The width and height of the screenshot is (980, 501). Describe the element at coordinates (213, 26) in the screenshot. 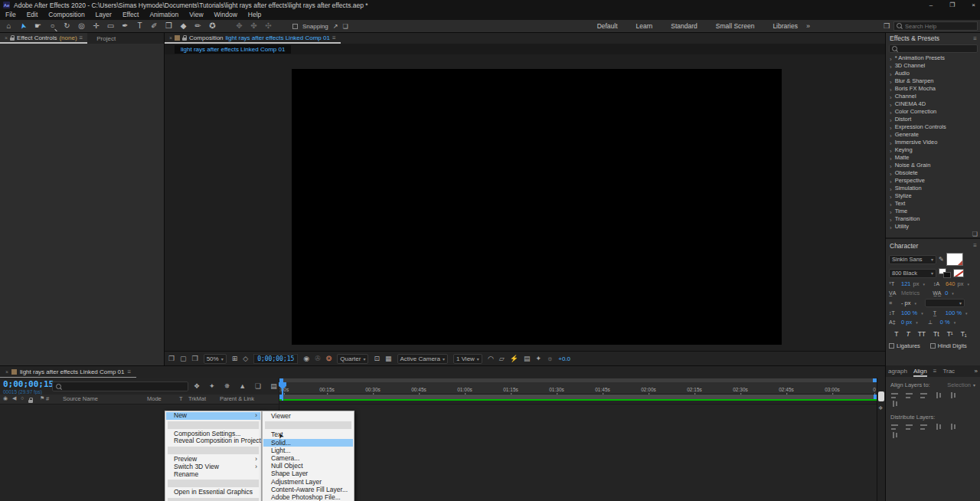

I see `puppet-pin-tool: ✪` at that location.